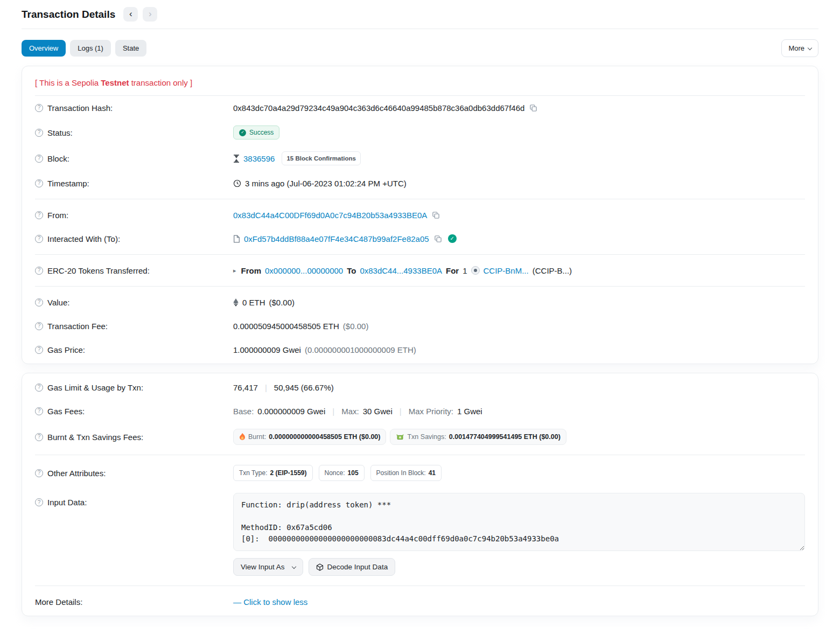 The image size is (840, 634). Describe the element at coordinates (426, 437) in the screenshot. I see `txn-savings-label: Txn Savings:` at that location.